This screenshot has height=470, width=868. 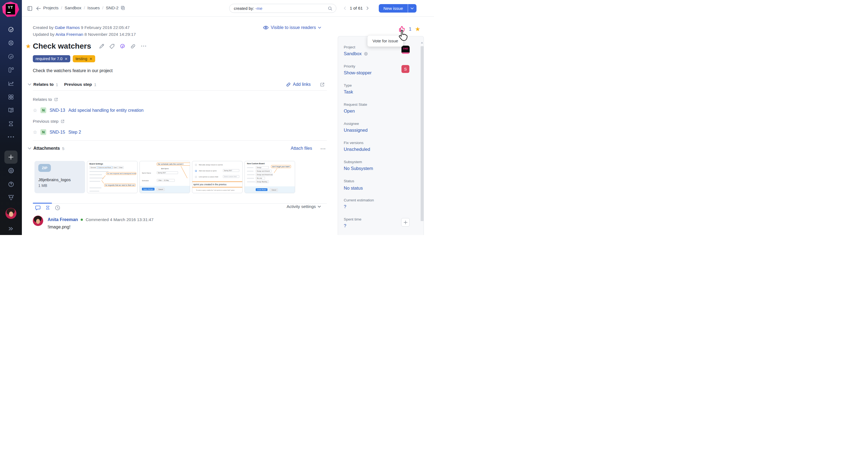 What do you see at coordinates (292, 28) in the screenshot?
I see `visibility-selector: Visible to issue readers` at bounding box center [292, 28].